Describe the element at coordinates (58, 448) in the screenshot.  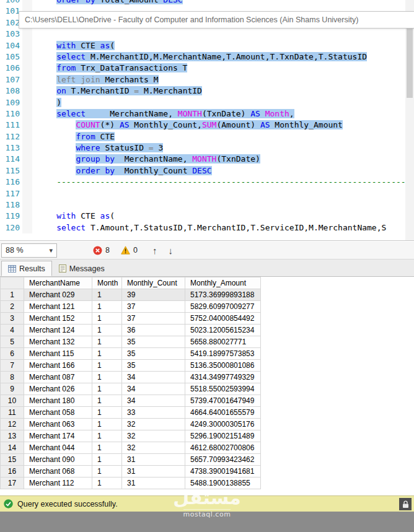
I see `cell: Merchant 044` at that location.